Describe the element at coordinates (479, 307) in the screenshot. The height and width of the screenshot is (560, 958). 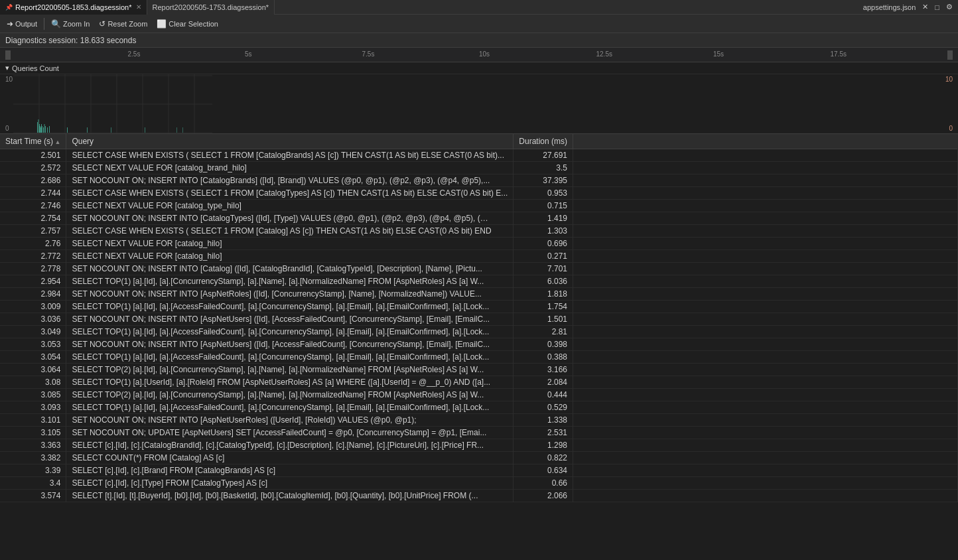
I see `table-row: 3.009SELECT TOP(1) [a].[Id], [a].[Access…` at that location.